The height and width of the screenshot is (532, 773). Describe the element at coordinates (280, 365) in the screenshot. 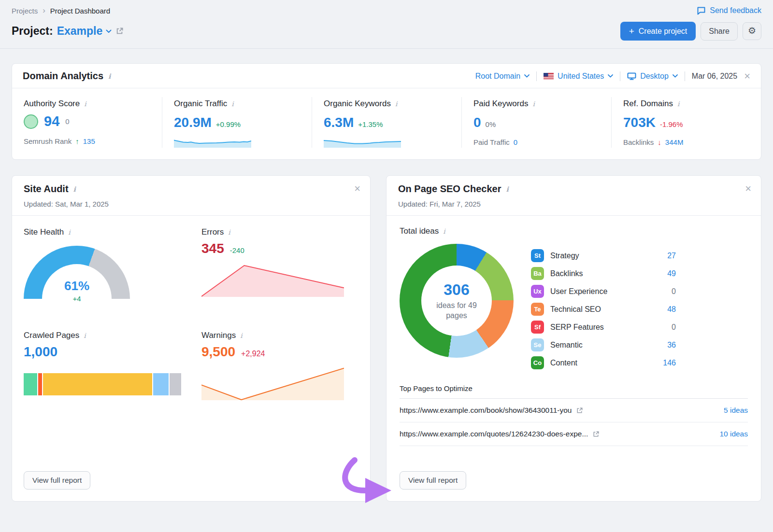

I see `warnings-widget: Warnings i 9,500 +2,924` at that location.